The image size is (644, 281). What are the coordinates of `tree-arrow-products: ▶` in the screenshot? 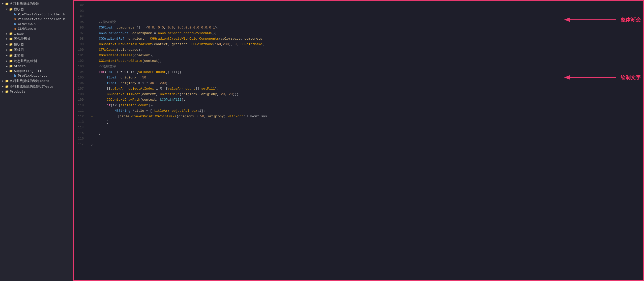 It's located at (3, 92).